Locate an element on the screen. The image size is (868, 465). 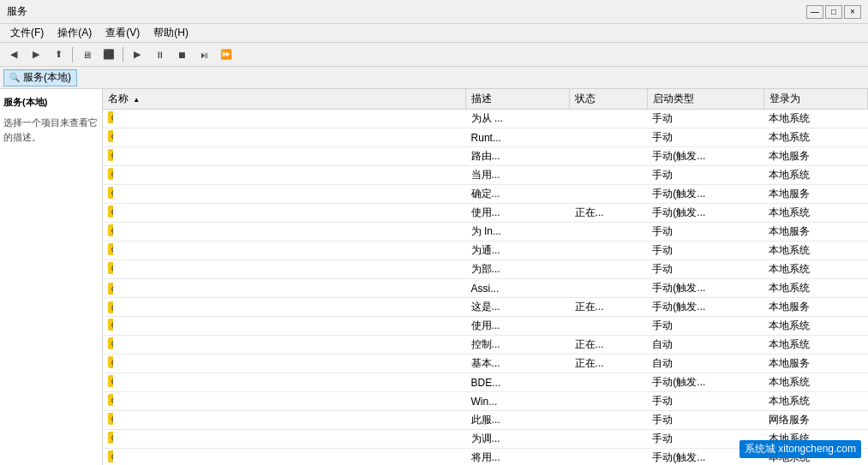
menu-help: 帮助(H) is located at coordinates (171, 33).